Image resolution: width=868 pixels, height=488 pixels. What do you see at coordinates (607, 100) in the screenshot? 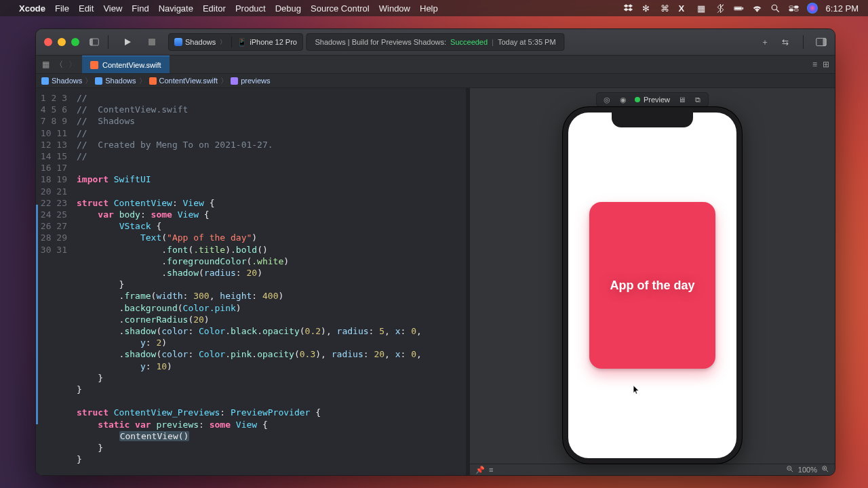
I see `live-preview-icon: ◎` at bounding box center [607, 100].